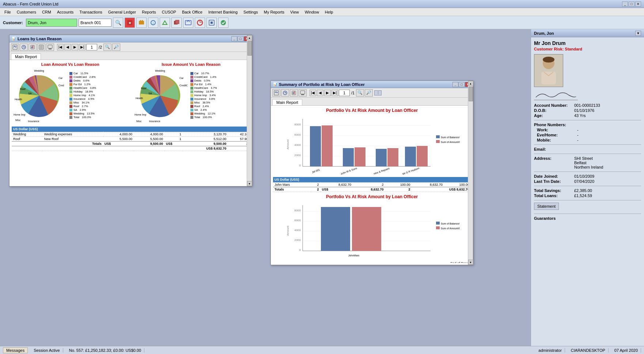 The height and width of the screenshot is (354, 644). I want to click on menu-help: Help, so click(329, 12).